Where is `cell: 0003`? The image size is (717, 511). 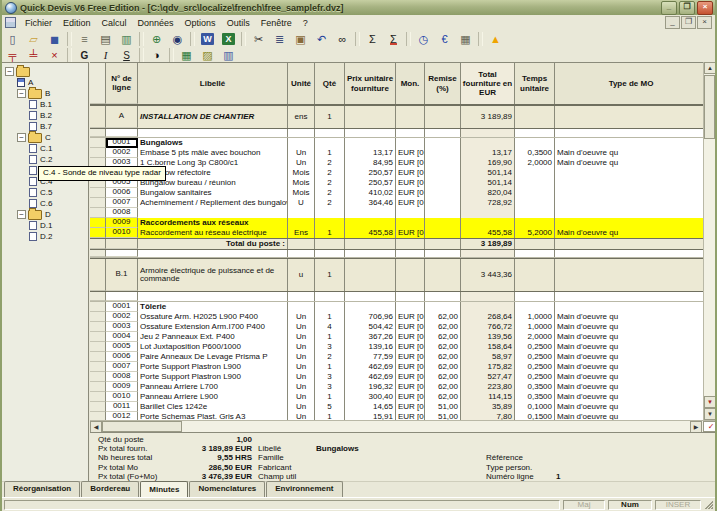
cell: 0003 is located at coordinates (122, 327).